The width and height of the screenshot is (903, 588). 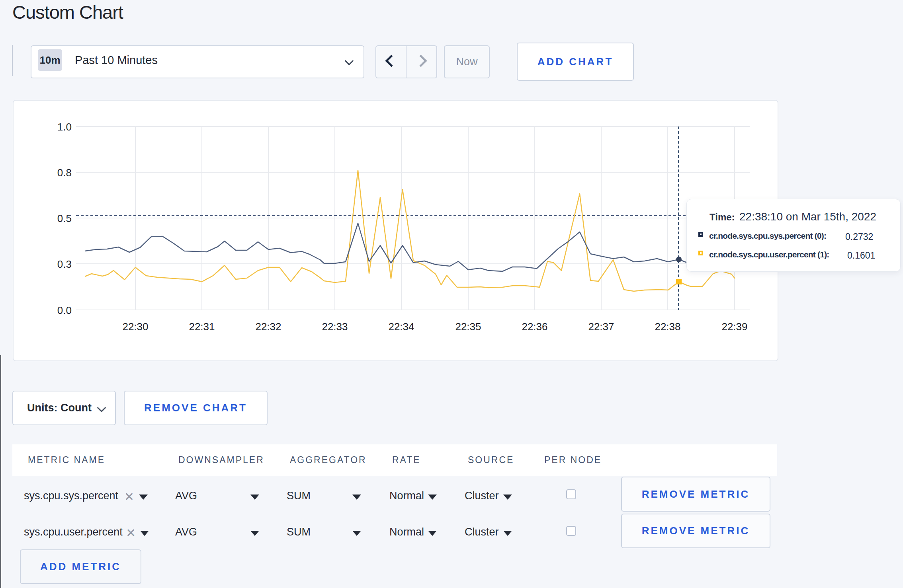 What do you see at coordinates (734, 327) in the screenshot?
I see `svg-text: 22:39` at bounding box center [734, 327].